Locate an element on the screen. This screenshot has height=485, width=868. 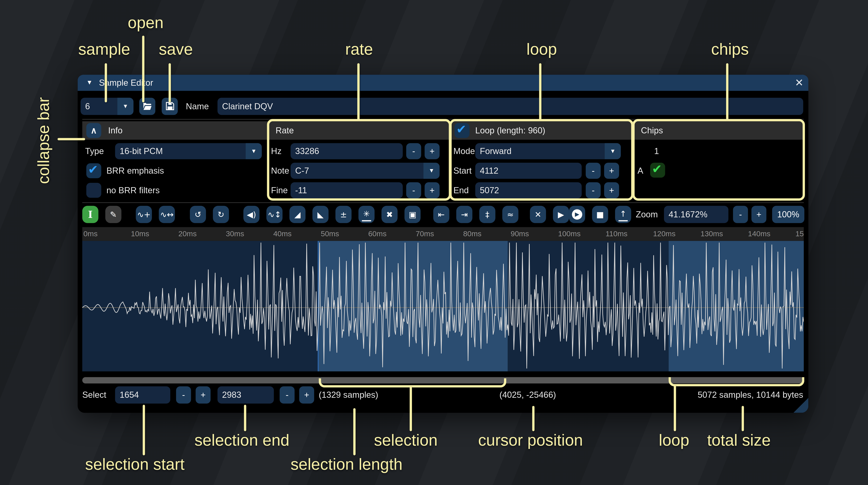
loop-mode-dropdown: Forward ▼ is located at coordinates (548, 151).